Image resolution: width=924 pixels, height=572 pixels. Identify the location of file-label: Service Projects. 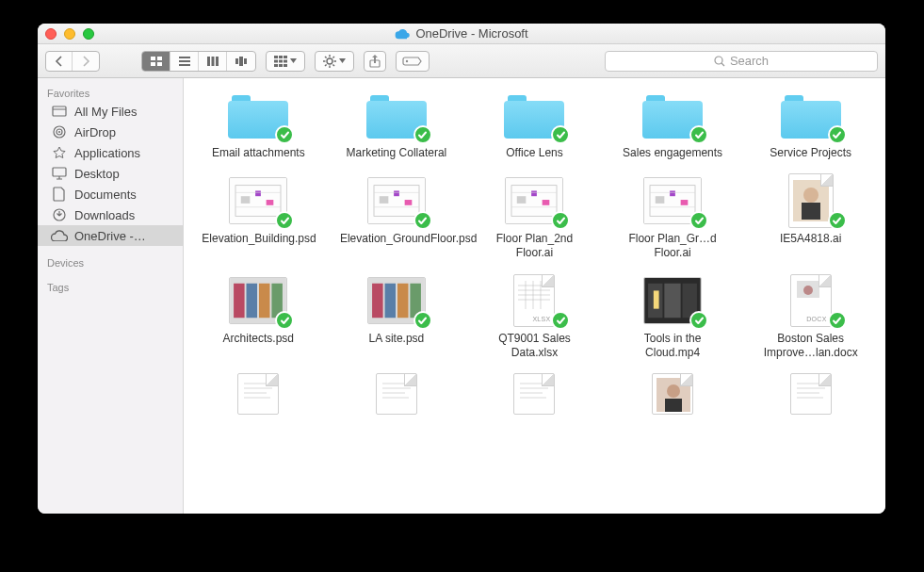
(810, 153).